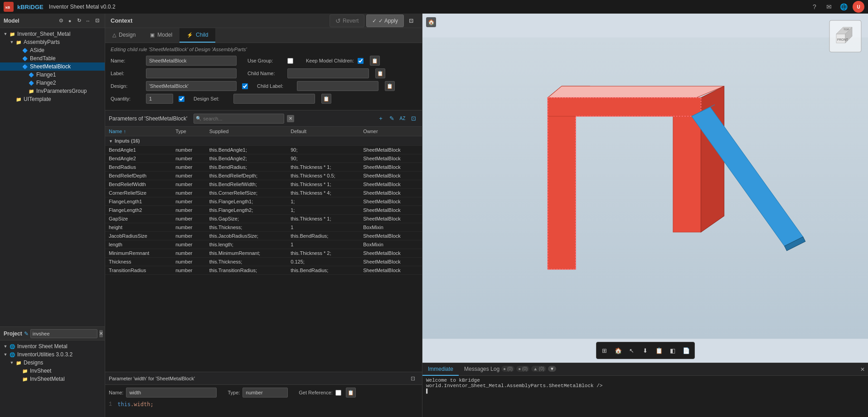  What do you see at coordinates (347, 21) in the screenshot?
I see `revert-button: ↺ Revert` at bounding box center [347, 21].